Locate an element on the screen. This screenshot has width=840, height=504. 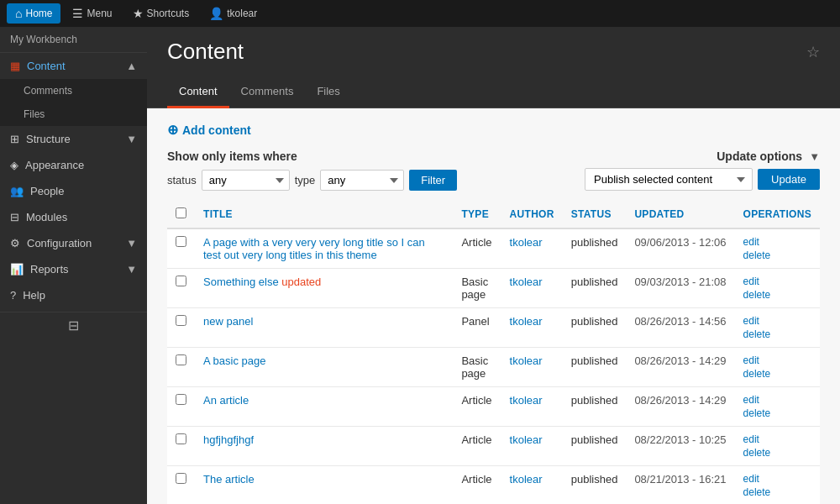
table-row: The articleArticletkolearpublished08/21/… is located at coordinates (494, 486).